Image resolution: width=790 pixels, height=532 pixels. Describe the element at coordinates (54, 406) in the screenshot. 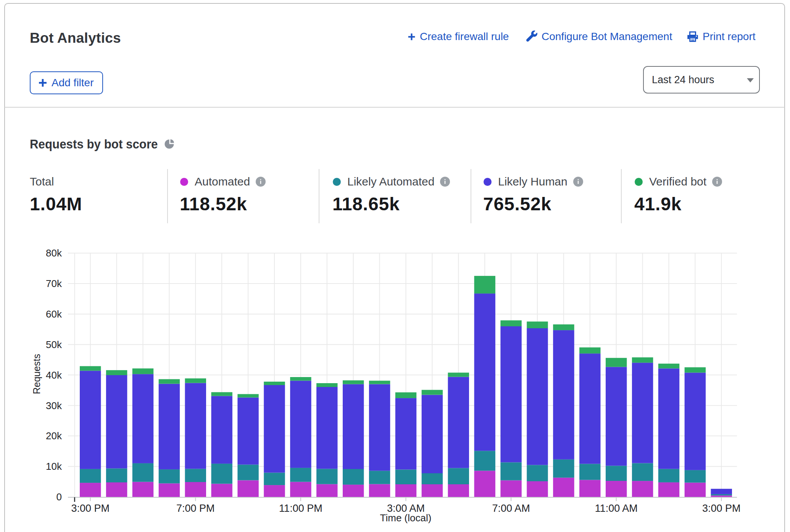

I see `svg-text: 30k` at that location.